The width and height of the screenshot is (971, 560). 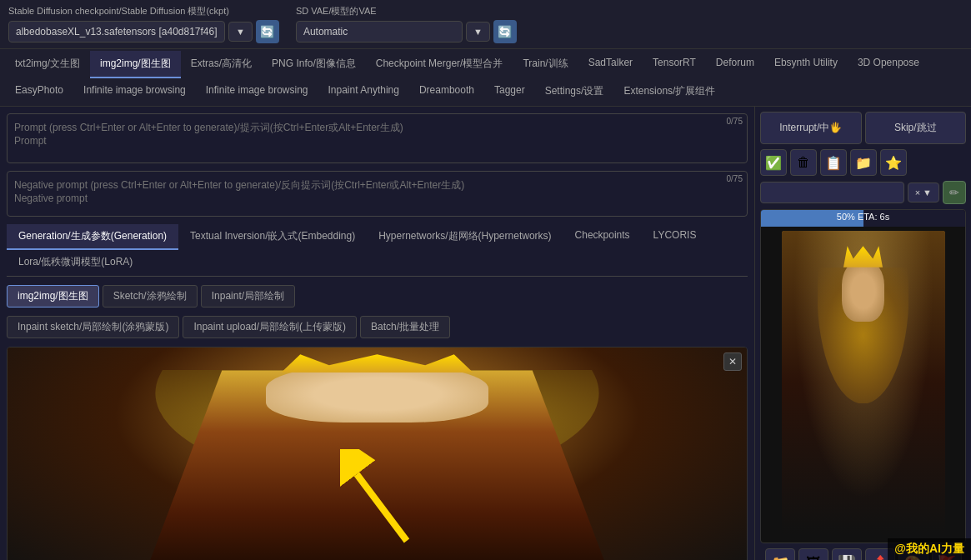 I want to click on queen-face, so click(x=377, y=395).